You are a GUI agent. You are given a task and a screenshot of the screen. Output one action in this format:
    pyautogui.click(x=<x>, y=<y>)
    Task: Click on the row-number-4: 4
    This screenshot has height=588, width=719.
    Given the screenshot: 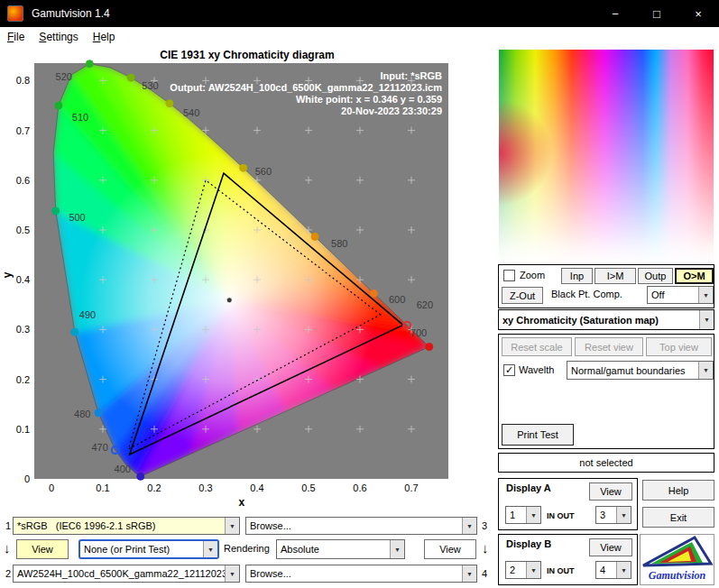 What is the action you would take?
    pyautogui.click(x=484, y=574)
    